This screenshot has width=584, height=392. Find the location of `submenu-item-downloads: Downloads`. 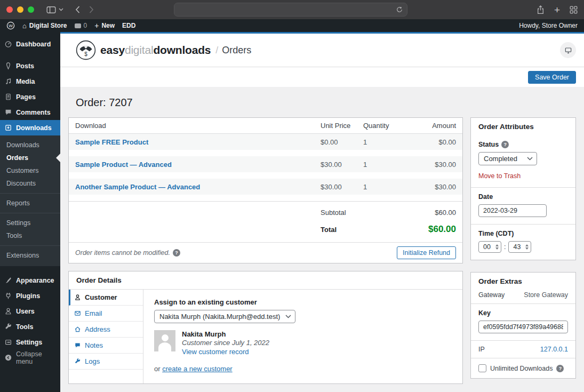

submenu-item-downloads: Downloads is located at coordinates (30, 145).